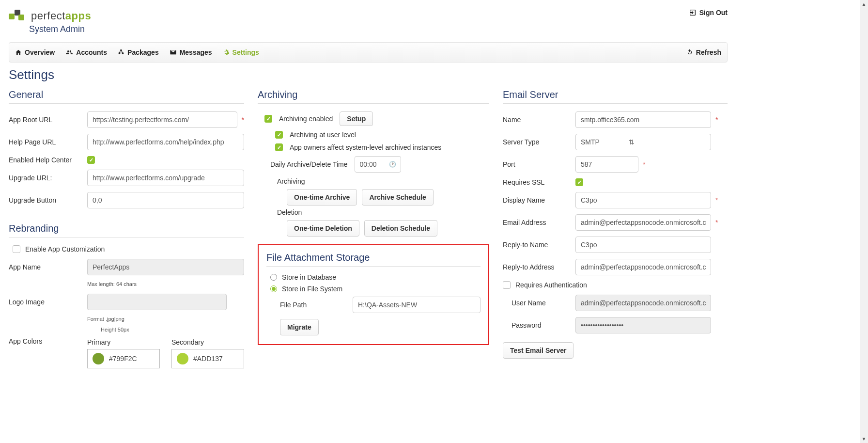 Image resolution: width=868 pixels, height=443 pixels. I want to click on one-time-archive-button: One-time Archive, so click(322, 197).